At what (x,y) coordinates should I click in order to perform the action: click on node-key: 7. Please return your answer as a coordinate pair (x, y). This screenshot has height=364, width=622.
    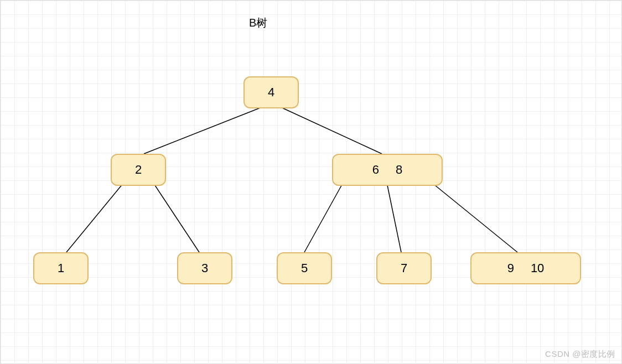
    Looking at the image, I should click on (404, 268).